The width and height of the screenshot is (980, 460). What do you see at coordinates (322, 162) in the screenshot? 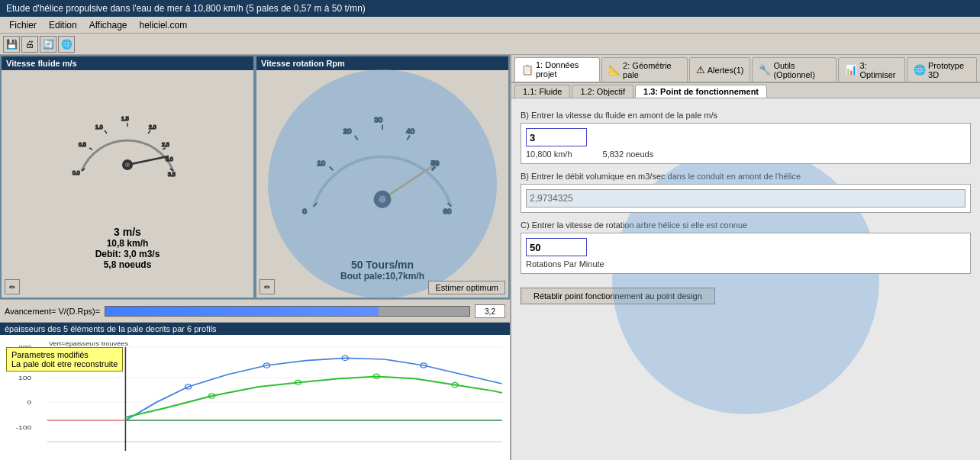
I see `svg-text: 10` at bounding box center [322, 162].